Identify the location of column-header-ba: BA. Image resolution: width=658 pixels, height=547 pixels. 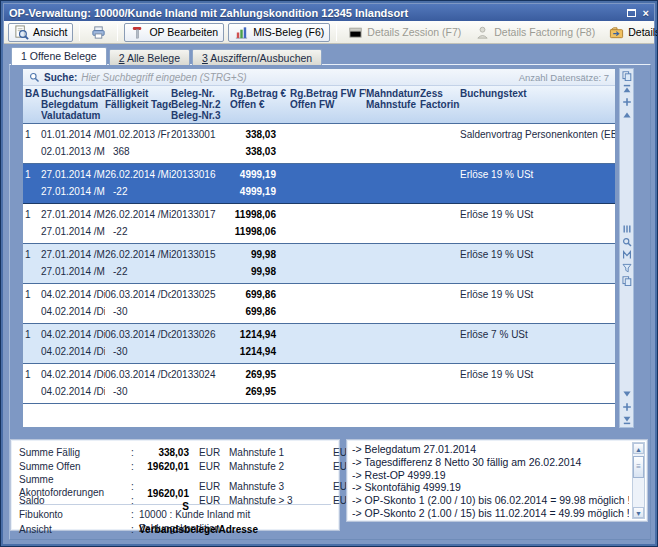
(33, 104).